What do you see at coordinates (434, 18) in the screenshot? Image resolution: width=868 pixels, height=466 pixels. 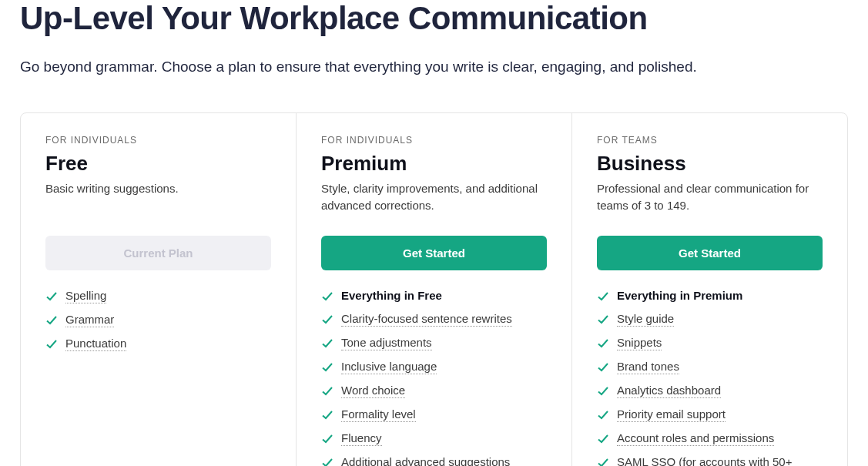 I see `page-title: Up-Level Your Workplace Communication` at bounding box center [434, 18].